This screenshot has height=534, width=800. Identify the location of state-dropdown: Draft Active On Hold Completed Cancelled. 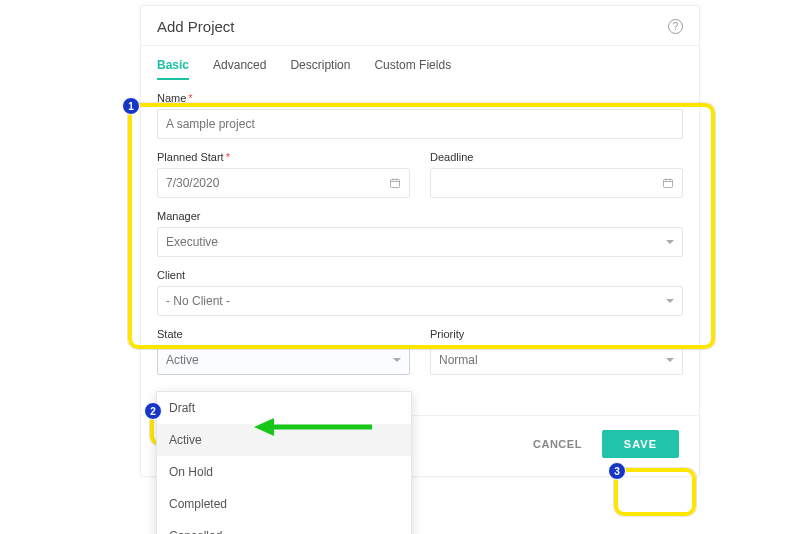
(284, 462).